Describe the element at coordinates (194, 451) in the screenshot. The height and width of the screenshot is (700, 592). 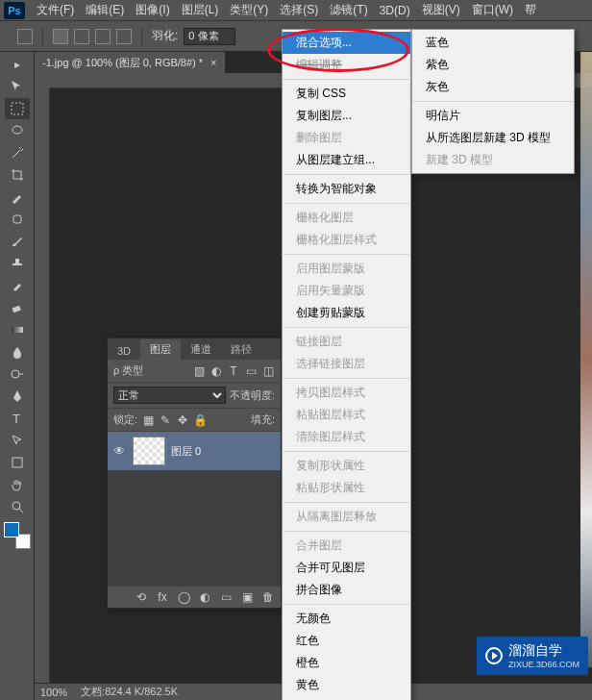
I see `layer-row: 👁 图层 0` at that location.